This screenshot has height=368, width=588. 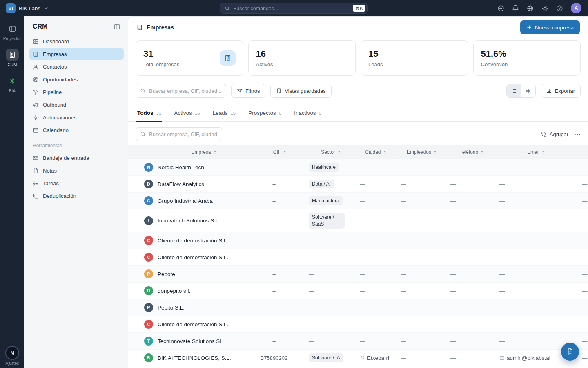 I want to click on notifications-icon, so click(x=515, y=8).